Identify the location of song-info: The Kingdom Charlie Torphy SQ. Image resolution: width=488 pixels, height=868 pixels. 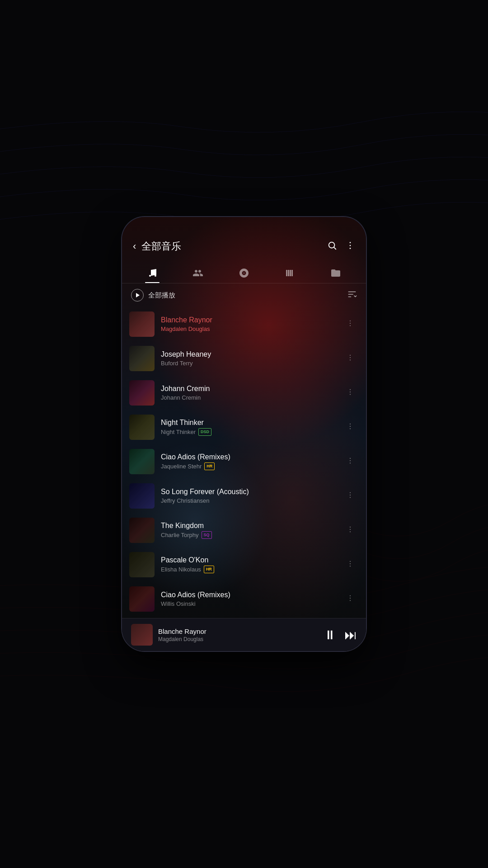
(249, 530).